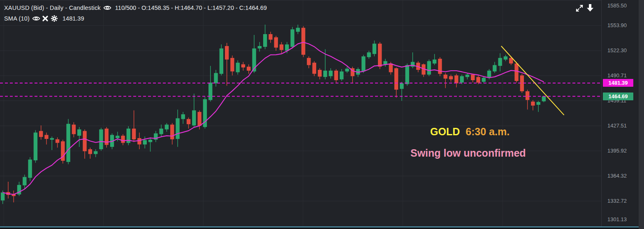 The image size is (644, 229). What do you see at coordinates (53, 8) in the screenshot?
I see `symbol-title: XAUUSD (Bid) - Daily - Candlestick` at bounding box center [53, 8].